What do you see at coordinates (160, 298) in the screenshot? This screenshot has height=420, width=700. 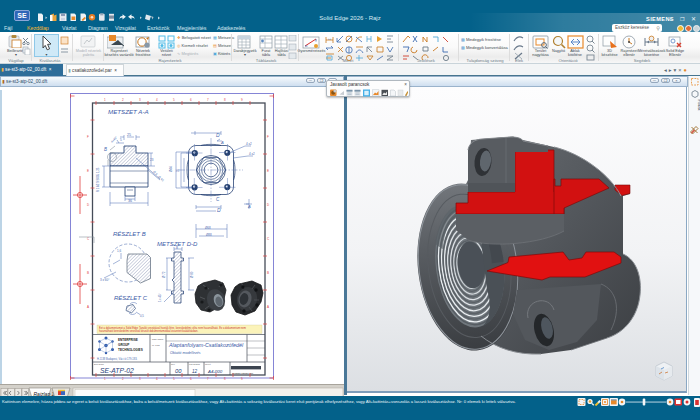 I see `svg-text: 1 x 45°` at bounding box center [160, 298].